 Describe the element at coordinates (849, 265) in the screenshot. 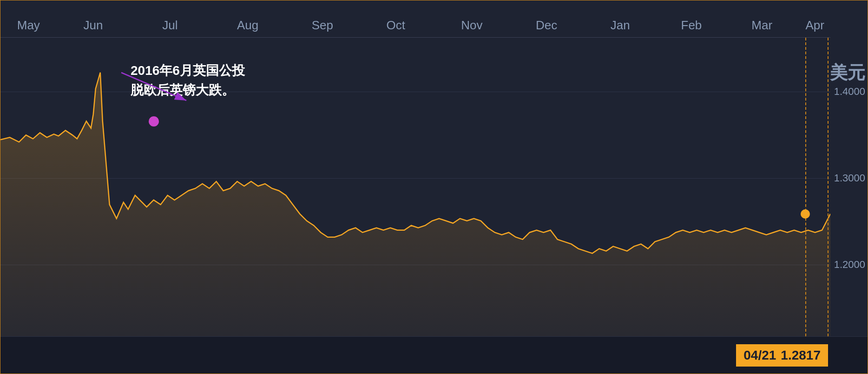

I see `y-label-1200: 1.2000` at that location.